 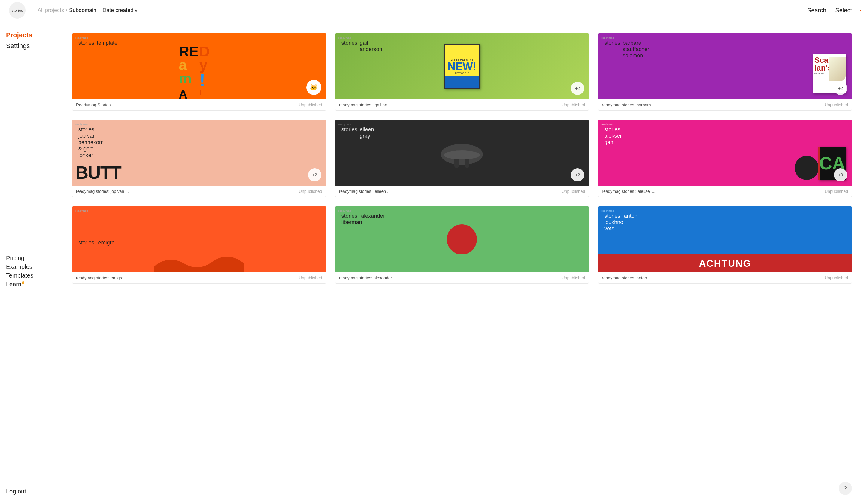 What do you see at coordinates (462, 278) in the screenshot?
I see `card-footer-8: readymag stories: alexander... Unpublish…` at bounding box center [462, 278].